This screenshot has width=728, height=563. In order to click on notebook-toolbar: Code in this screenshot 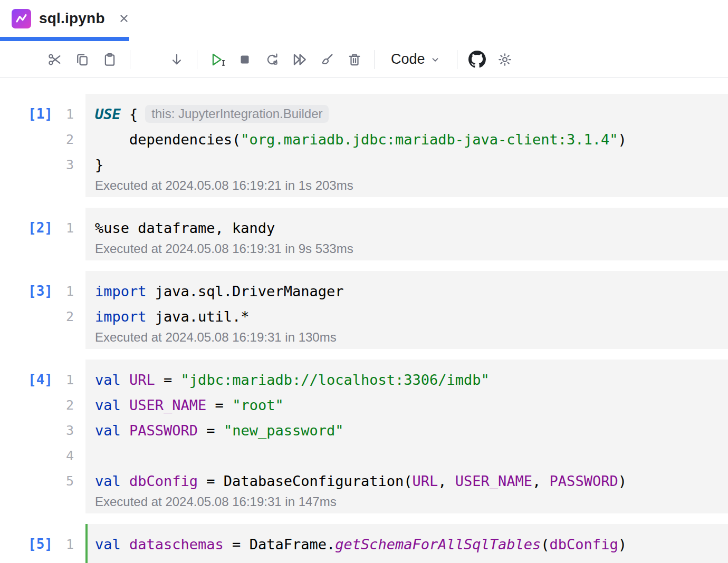, I will do `click(364, 60)`.